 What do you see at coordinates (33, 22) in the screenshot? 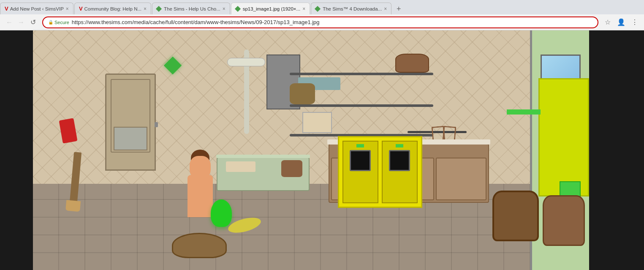
I see `reload-button: ↺` at bounding box center [33, 22].